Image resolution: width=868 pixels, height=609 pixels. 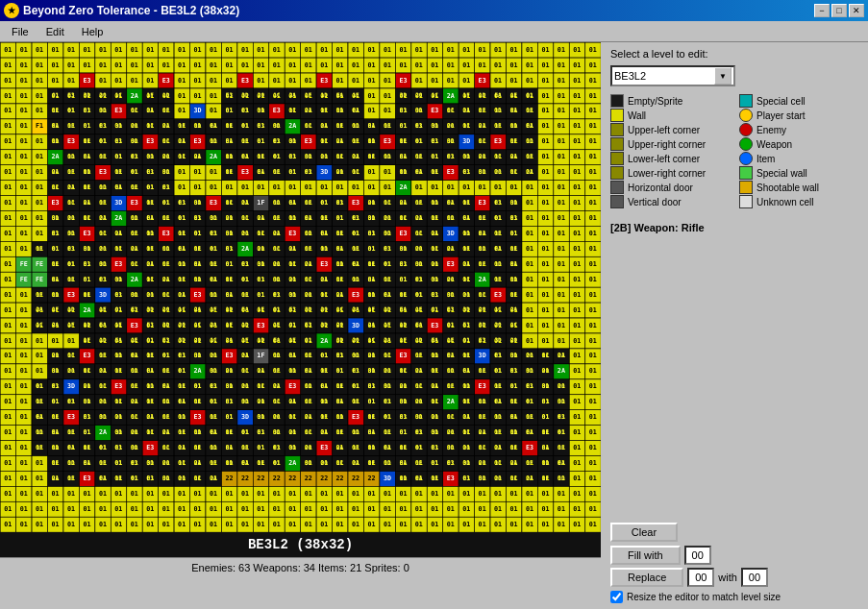 What do you see at coordinates (56, 32) in the screenshot?
I see `menu-edit: Edit` at bounding box center [56, 32].